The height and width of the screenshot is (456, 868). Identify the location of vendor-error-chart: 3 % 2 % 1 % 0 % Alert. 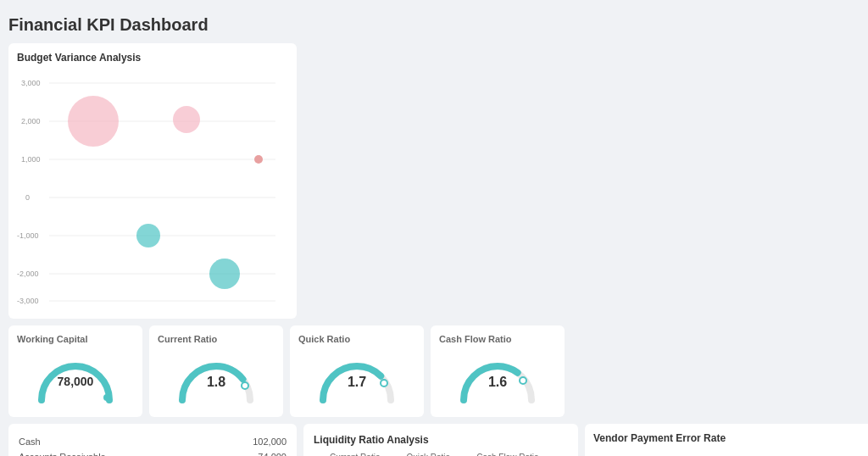
(725, 453).